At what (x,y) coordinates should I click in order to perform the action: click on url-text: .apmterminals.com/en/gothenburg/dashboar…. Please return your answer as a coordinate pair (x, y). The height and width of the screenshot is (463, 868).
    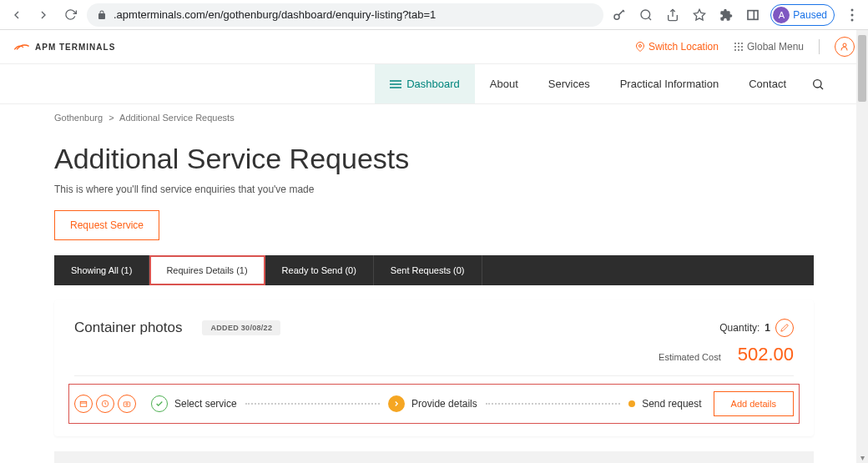
    Looking at the image, I should click on (275, 15).